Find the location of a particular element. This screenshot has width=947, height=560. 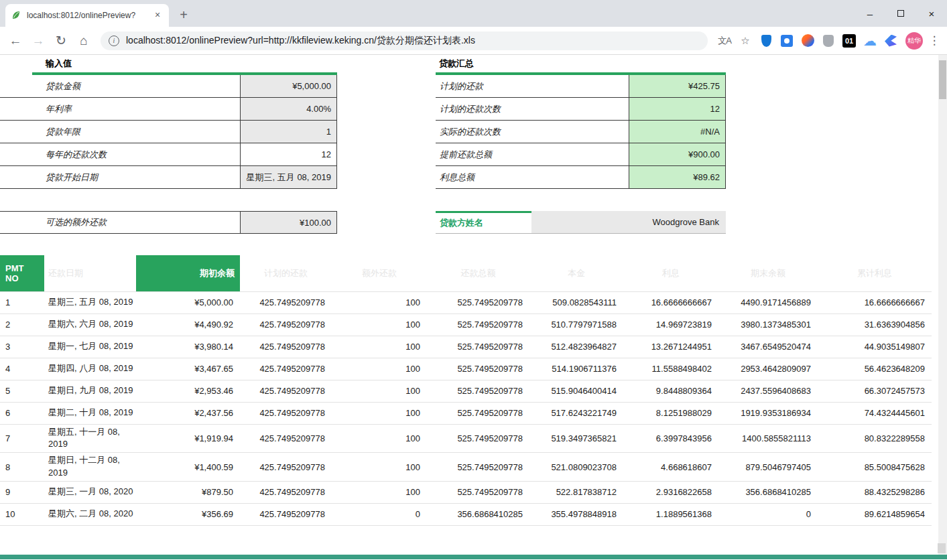

bookmark-star-icon: ☆ is located at coordinates (745, 41).